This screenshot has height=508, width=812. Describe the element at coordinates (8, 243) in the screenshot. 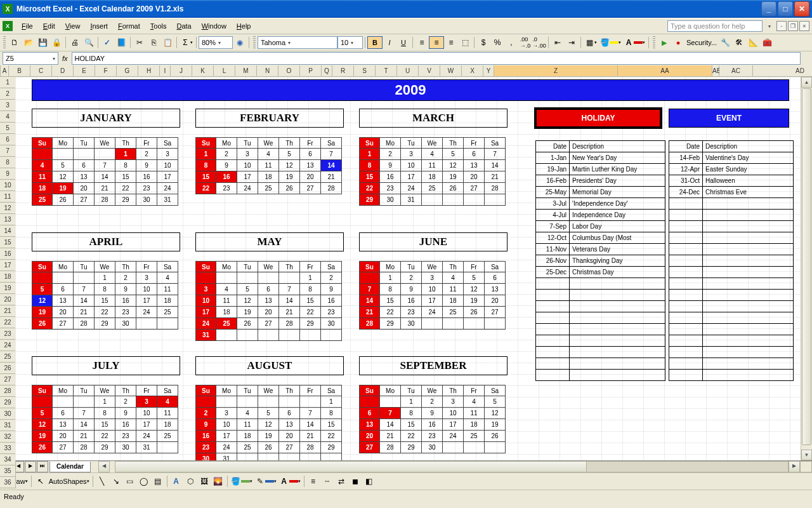

I see `row-header: 15` at that location.